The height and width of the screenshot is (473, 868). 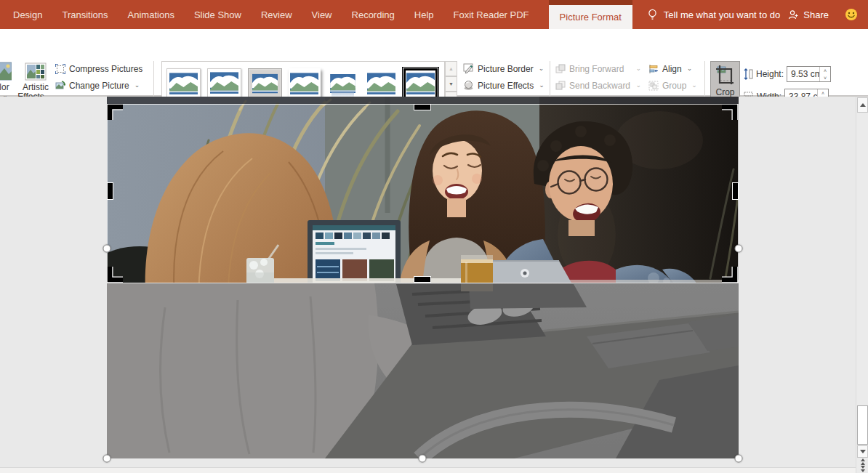 What do you see at coordinates (381, 84) in the screenshot?
I see `picture-style-soft-edge-rectangle` at bounding box center [381, 84].